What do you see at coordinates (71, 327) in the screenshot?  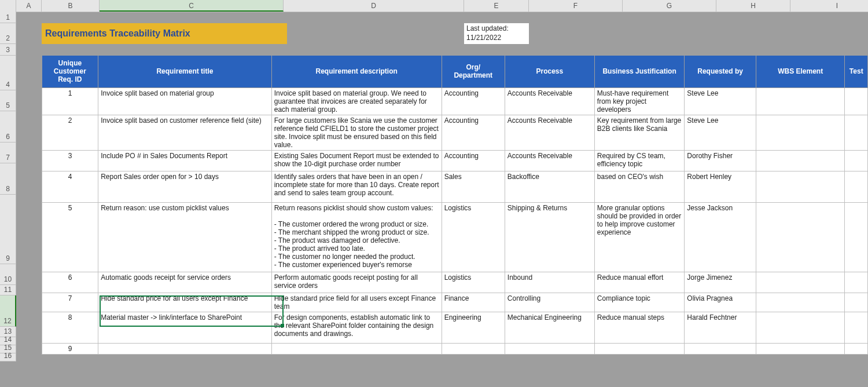 I see `cell: 8` at bounding box center [71, 327].